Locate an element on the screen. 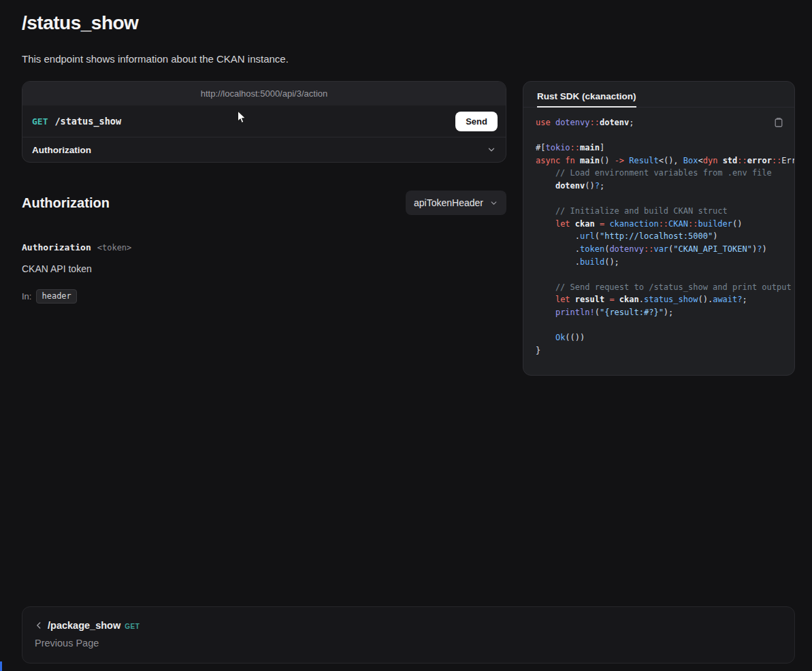  request-row: GET /status_show Send is located at coordinates (264, 121).